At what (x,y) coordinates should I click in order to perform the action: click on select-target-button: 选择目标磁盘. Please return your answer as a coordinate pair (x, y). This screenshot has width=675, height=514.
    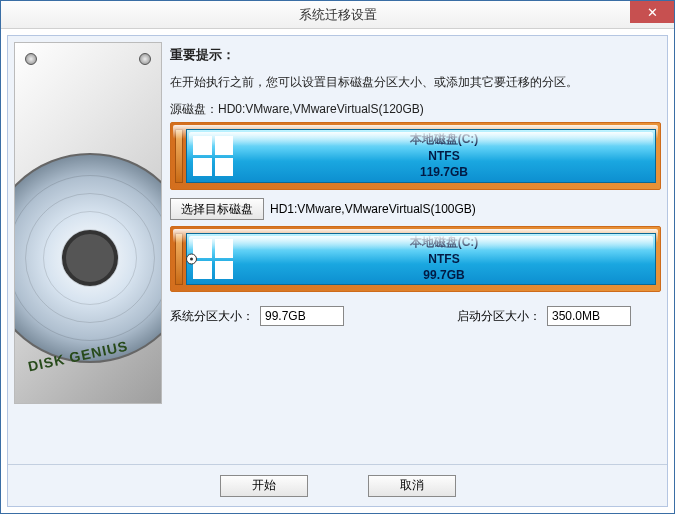
    Looking at the image, I should click on (217, 209).